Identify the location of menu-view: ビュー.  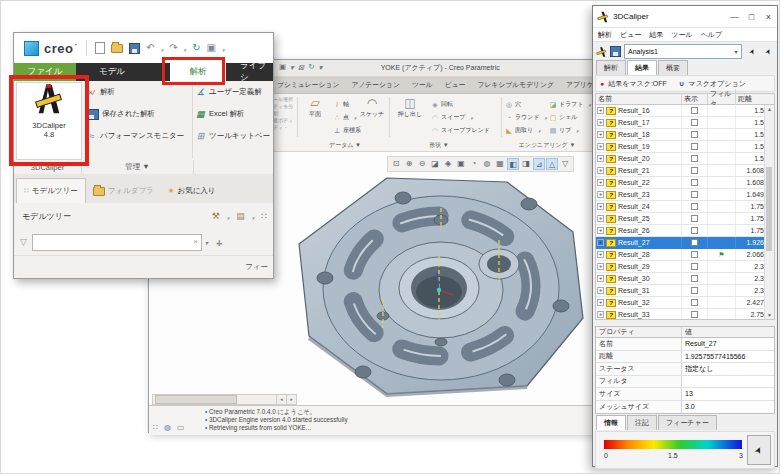
(630, 35).